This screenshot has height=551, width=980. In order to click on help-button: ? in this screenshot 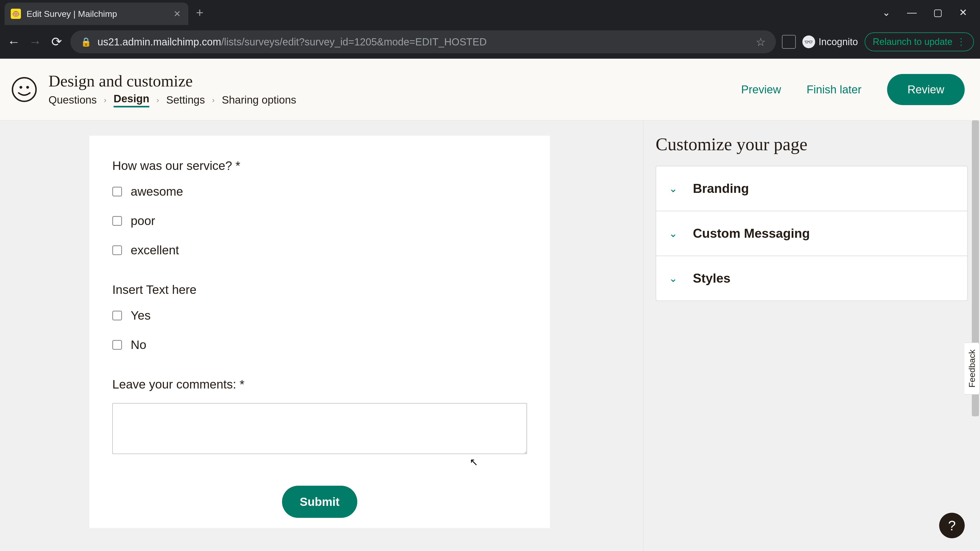, I will do `click(952, 526)`.